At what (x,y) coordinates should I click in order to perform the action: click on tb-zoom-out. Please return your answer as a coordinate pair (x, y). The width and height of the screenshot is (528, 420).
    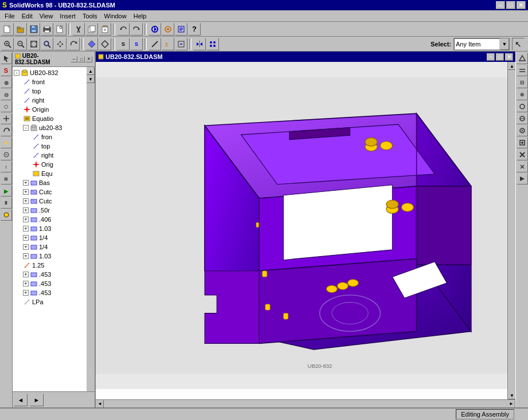
    Looking at the image, I should click on (21, 44).